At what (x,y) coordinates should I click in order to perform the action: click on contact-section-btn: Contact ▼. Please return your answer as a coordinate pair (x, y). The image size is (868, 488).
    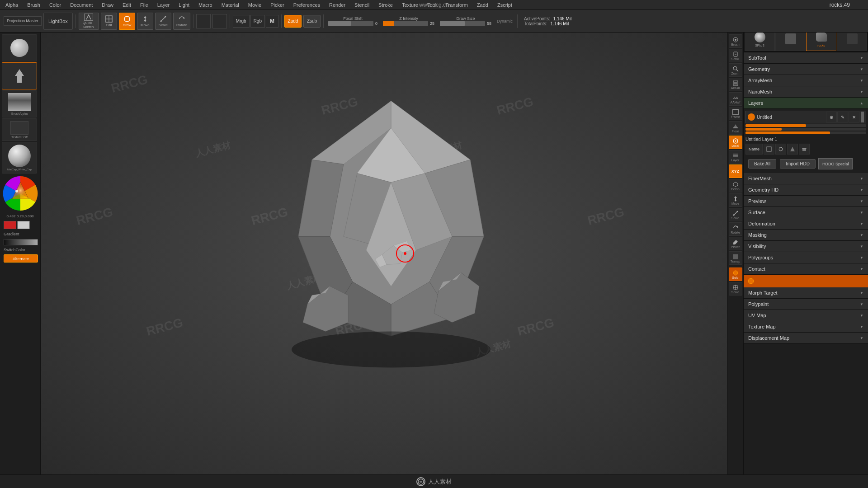
    Looking at the image, I should click on (806, 269).